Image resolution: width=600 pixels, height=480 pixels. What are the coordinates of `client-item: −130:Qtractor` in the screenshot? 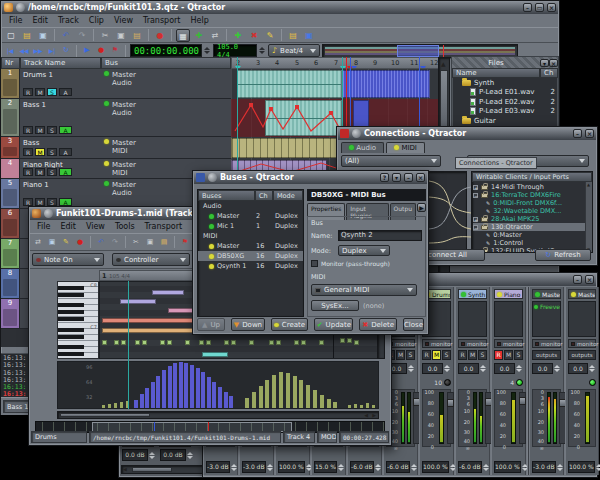 It's located at (532, 227).